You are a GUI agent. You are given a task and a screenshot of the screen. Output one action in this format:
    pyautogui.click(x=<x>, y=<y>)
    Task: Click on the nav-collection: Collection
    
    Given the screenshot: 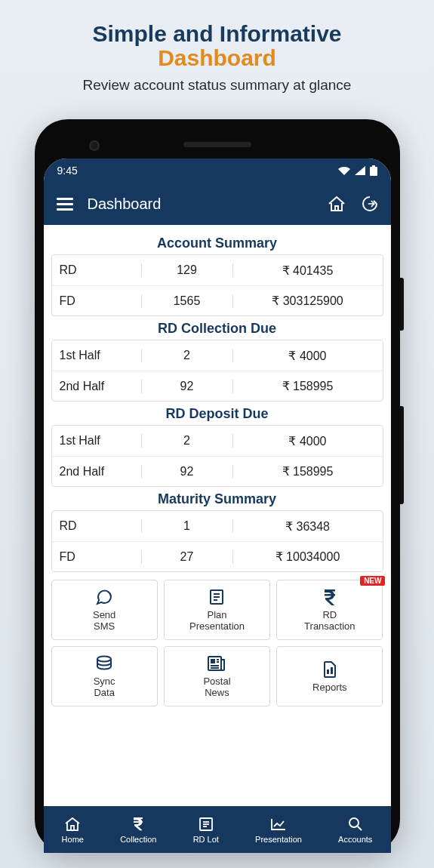 What is the action you would take?
    pyautogui.click(x=138, y=830)
    